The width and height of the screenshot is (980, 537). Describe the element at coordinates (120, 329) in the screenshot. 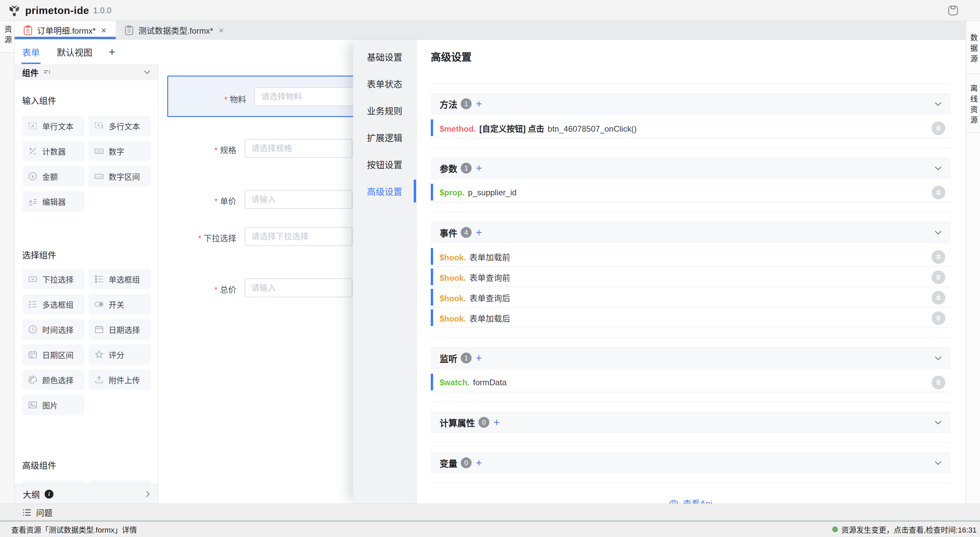

I see `component-item: 日期选择` at that location.